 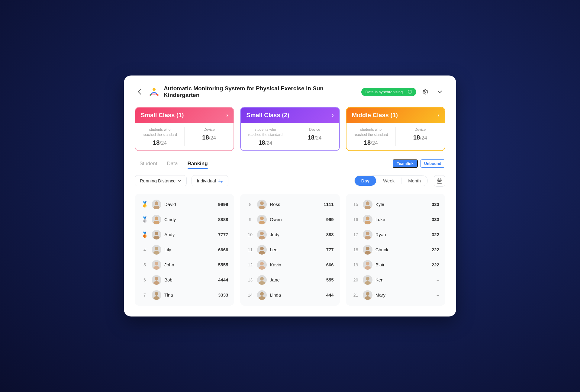 What do you see at coordinates (250, 220) in the screenshot?
I see `rank-number: 9` at bounding box center [250, 220].